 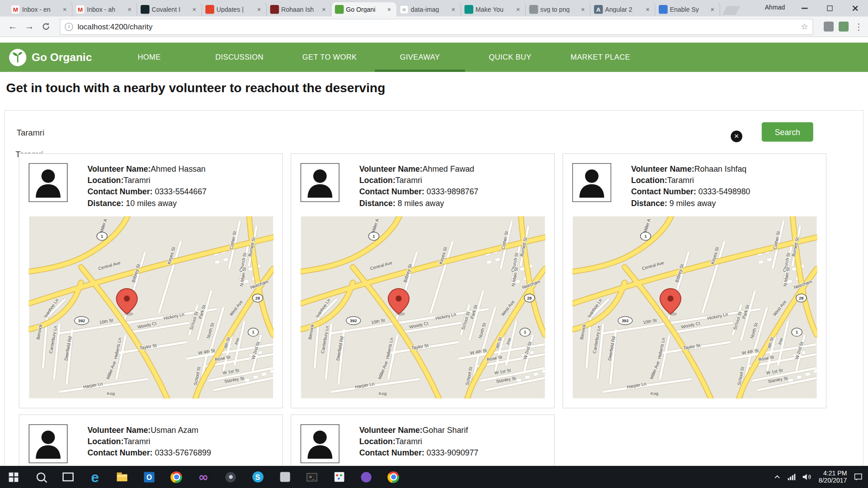 I want to click on clear-search-icon, so click(x=736, y=136).